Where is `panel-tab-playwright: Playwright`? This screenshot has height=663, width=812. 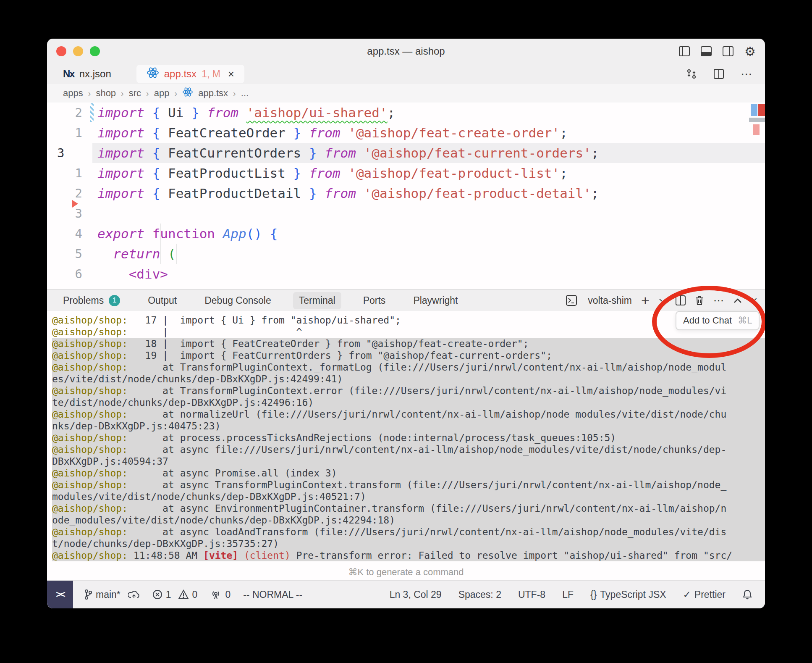
panel-tab-playwright: Playwright is located at coordinates (435, 301).